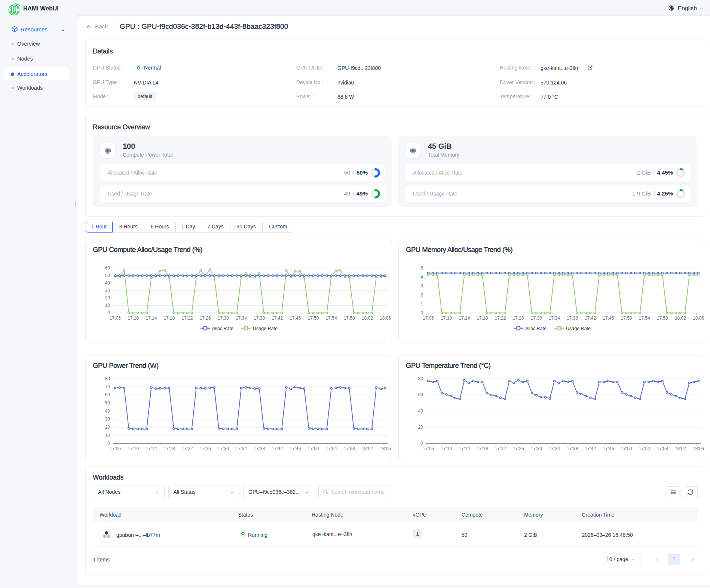  I want to click on svg-text: 4, so click(422, 277).